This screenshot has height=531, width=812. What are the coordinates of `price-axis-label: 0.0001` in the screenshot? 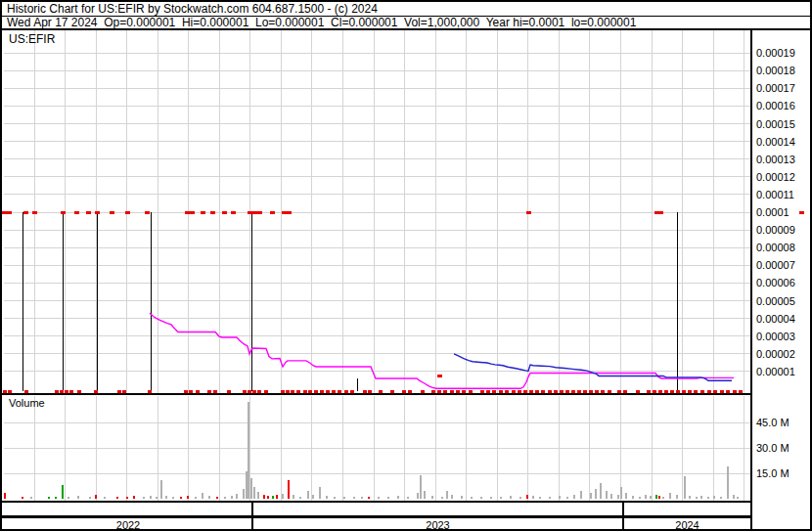 It's located at (773, 212).